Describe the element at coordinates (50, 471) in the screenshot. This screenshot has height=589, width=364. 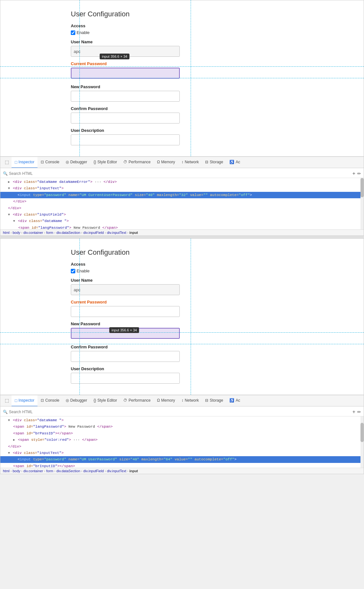
I see `bc-form-2: form` at that location.